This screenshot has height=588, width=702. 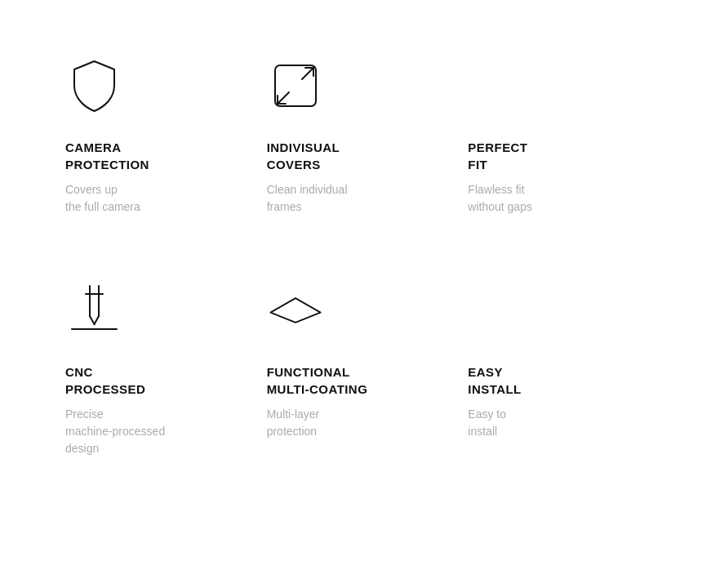 What do you see at coordinates (307, 198) in the screenshot?
I see `individual-covers-desc: Clean individual frames` at bounding box center [307, 198].